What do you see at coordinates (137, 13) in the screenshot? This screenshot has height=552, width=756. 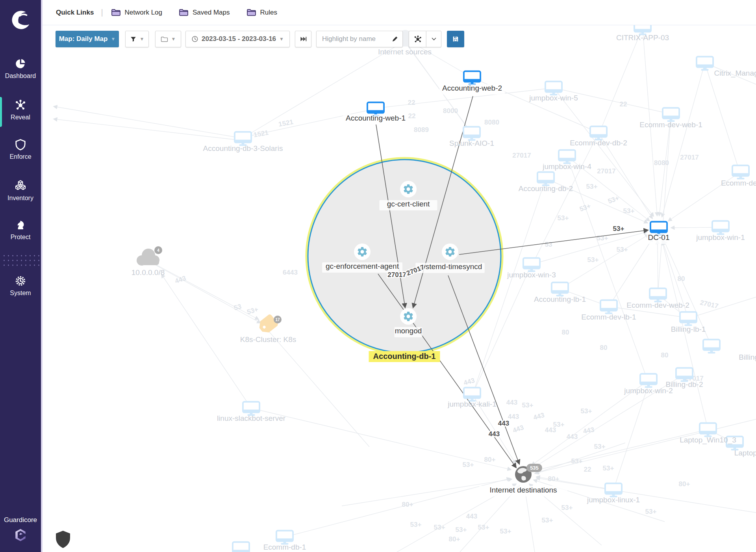 I see `header-link-network-log: Network Log` at bounding box center [137, 13].